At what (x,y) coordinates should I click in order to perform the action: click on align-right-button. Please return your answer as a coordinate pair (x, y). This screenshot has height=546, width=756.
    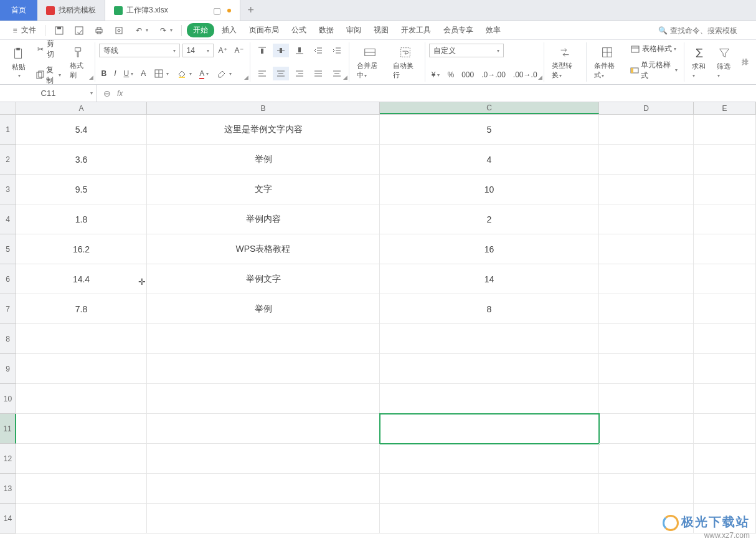
    Looking at the image, I should click on (300, 74).